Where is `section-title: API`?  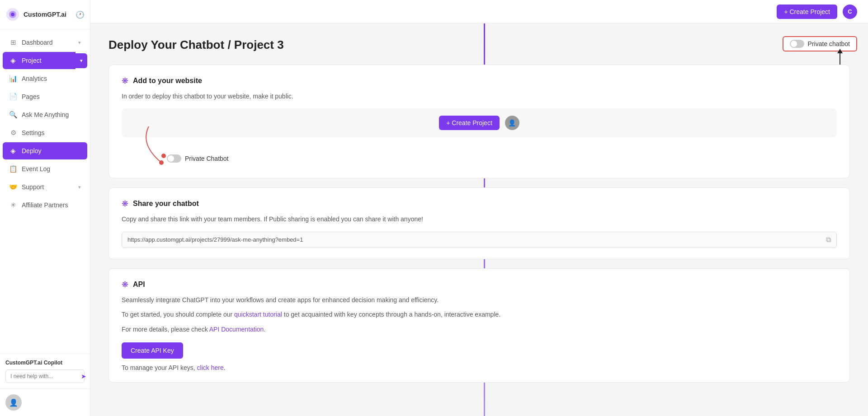
section-title: API is located at coordinates (139, 285).